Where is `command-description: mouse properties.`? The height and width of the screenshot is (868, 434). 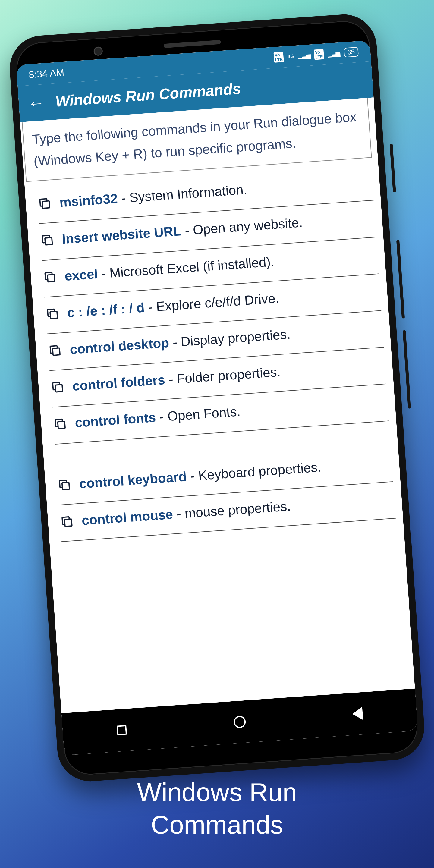 command-description: mouse properties. is located at coordinates (238, 509).